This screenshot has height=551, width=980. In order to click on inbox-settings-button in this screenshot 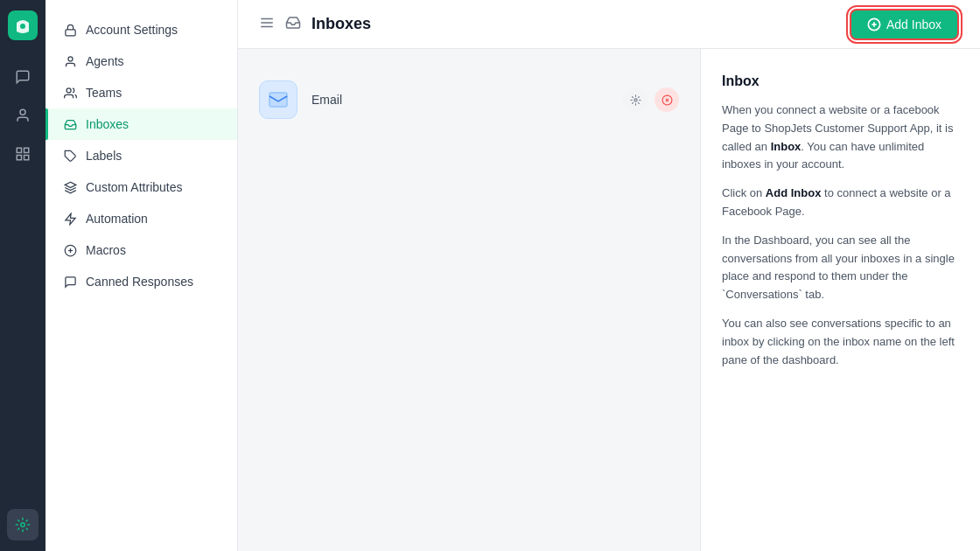, I will do `click(635, 100)`.